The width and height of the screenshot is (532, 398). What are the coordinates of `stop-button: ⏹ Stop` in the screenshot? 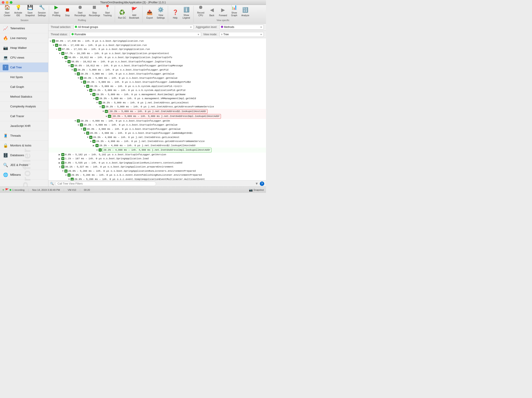 It's located at (67, 12).